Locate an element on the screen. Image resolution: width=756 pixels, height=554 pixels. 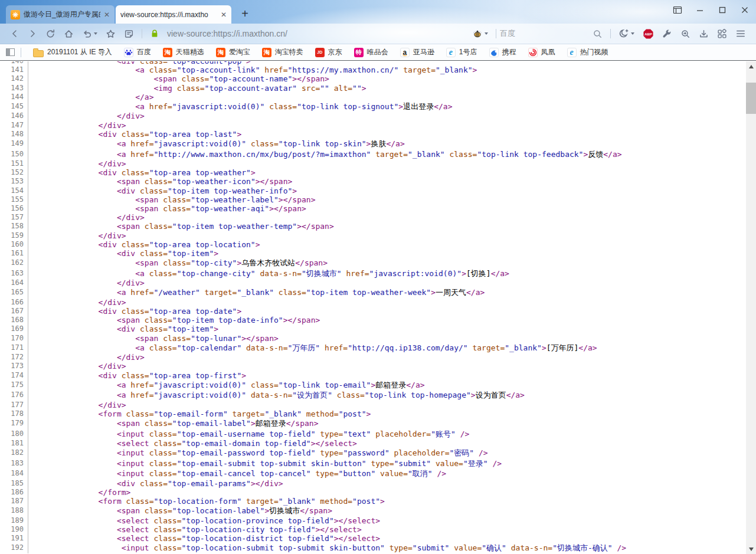
bookmark-item: 携程 is located at coordinates (503, 52).